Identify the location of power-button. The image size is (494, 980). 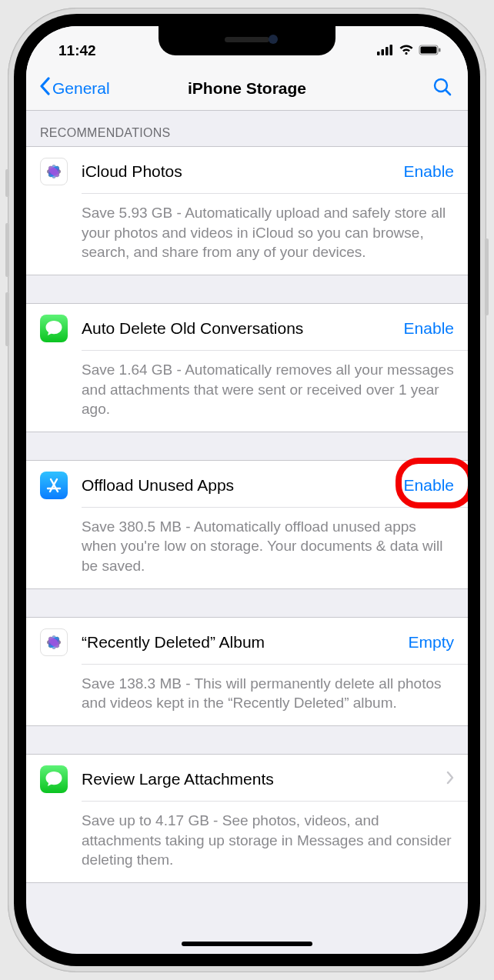
(486, 277).